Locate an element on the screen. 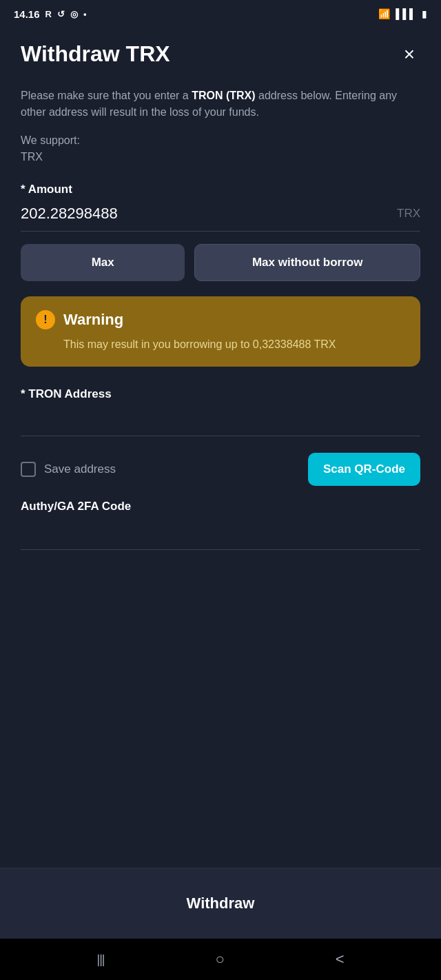  amount-section: * Amount TRX is located at coordinates (220, 207).